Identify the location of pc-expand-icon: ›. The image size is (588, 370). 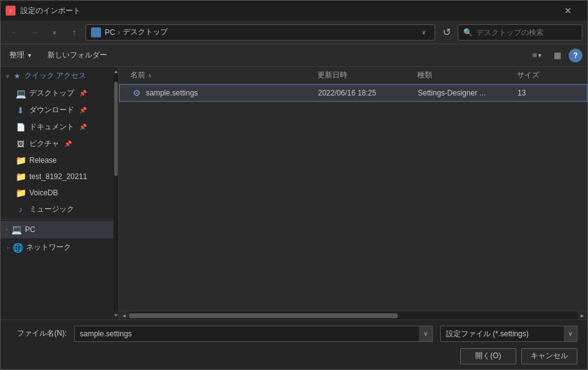
(6, 230).